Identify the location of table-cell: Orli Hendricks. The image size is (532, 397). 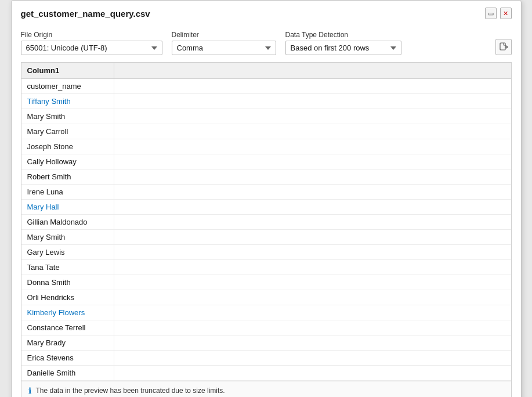
(68, 297).